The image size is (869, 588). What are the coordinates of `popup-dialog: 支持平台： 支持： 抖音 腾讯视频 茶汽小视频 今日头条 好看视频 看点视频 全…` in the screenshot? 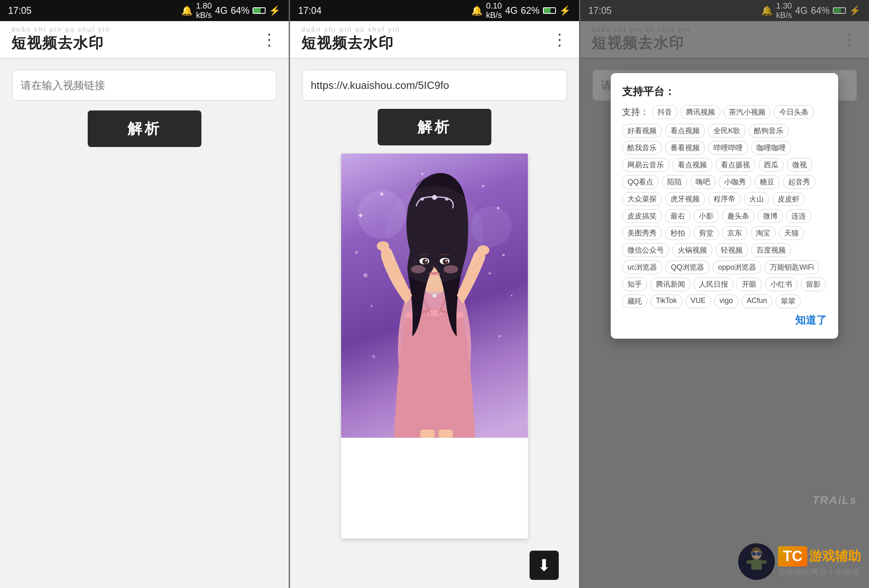 It's located at (724, 206).